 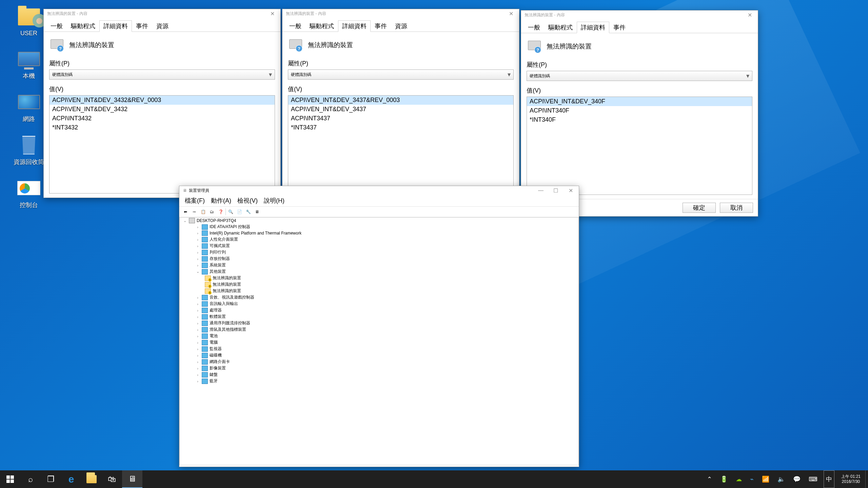 I want to click on help-icon: ❓, so click(x=221, y=212).